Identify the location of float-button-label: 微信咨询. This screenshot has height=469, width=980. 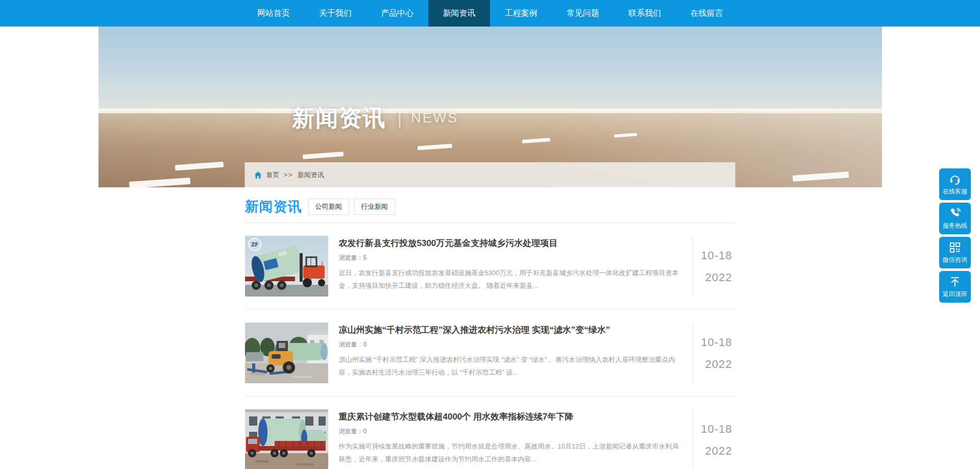
(955, 260).